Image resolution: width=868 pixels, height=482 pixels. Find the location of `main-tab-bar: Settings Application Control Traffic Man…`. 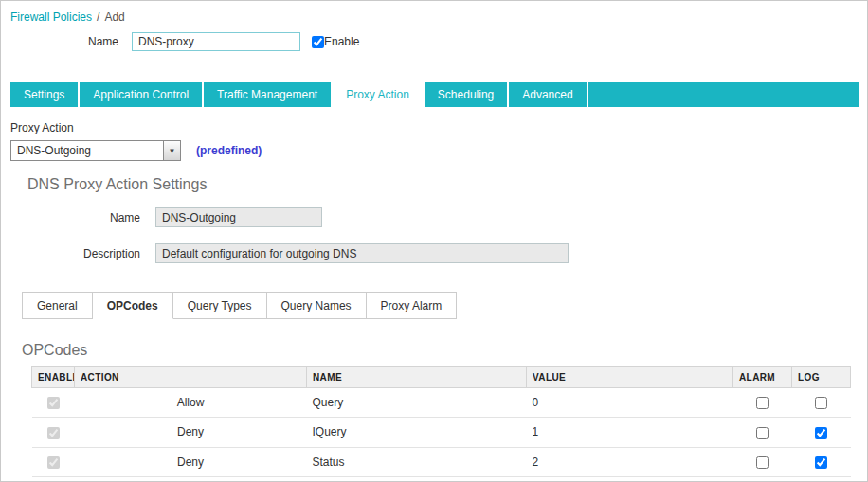

main-tab-bar: Settings Application Control Traffic Man… is located at coordinates (435, 95).